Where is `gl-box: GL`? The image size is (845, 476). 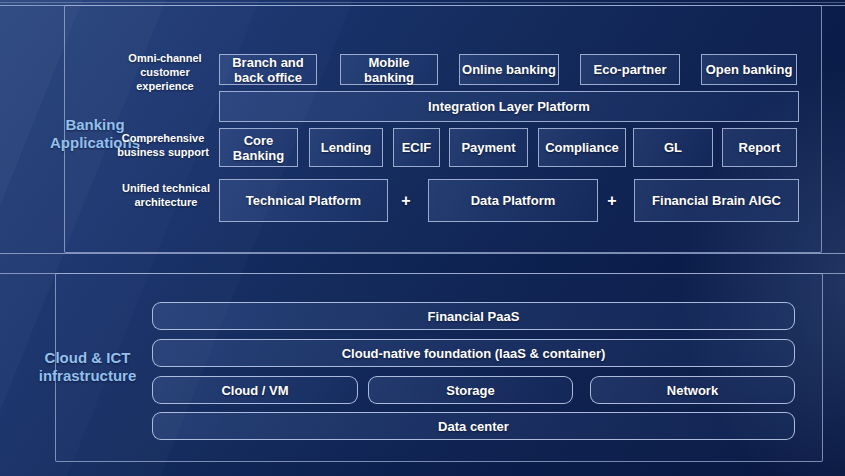
gl-box: GL is located at coordinates (673, 148).